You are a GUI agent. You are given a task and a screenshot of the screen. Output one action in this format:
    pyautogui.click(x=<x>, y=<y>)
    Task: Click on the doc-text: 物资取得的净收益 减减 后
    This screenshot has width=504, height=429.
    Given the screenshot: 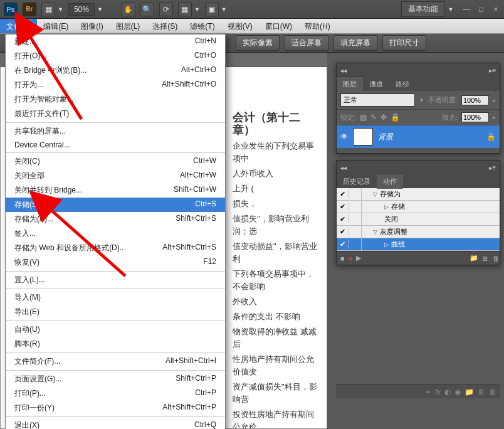 What is the action you would take?
    pyautogui.click(x=276, y=338)
    